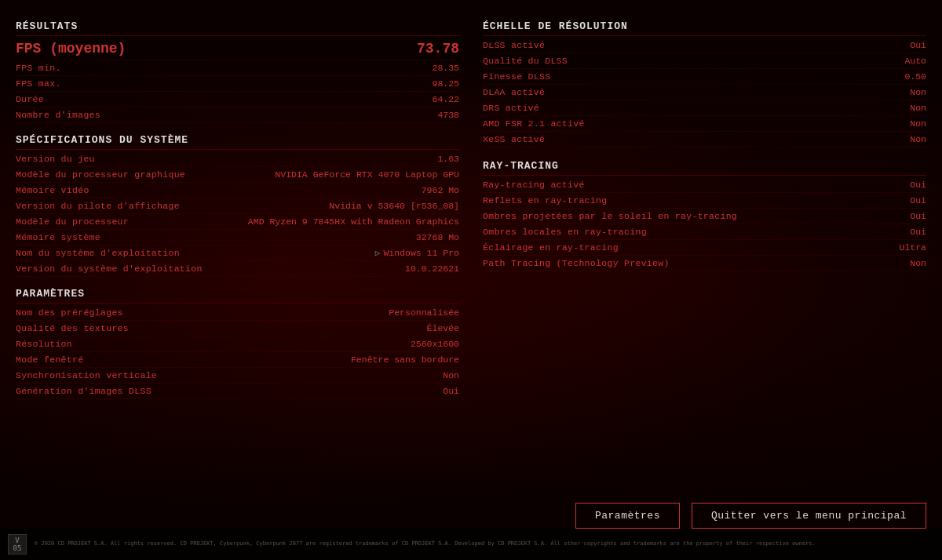 The height and width of the screenshot is (560, 942). I want to click on echelle-header: Échelle de résolution, so click(705, 26).